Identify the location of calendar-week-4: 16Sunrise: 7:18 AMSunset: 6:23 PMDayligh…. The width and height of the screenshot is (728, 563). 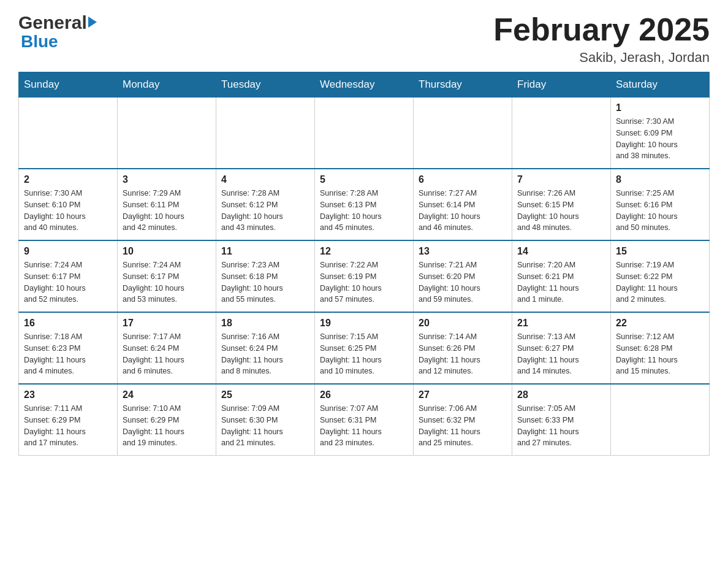
(364, 348).